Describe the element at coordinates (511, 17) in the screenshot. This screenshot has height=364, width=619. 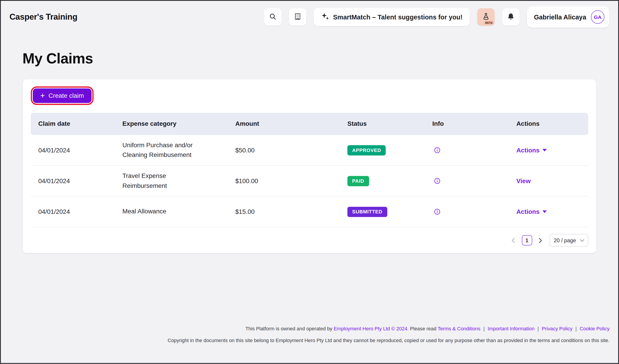
I see `bell-icon` at that location.